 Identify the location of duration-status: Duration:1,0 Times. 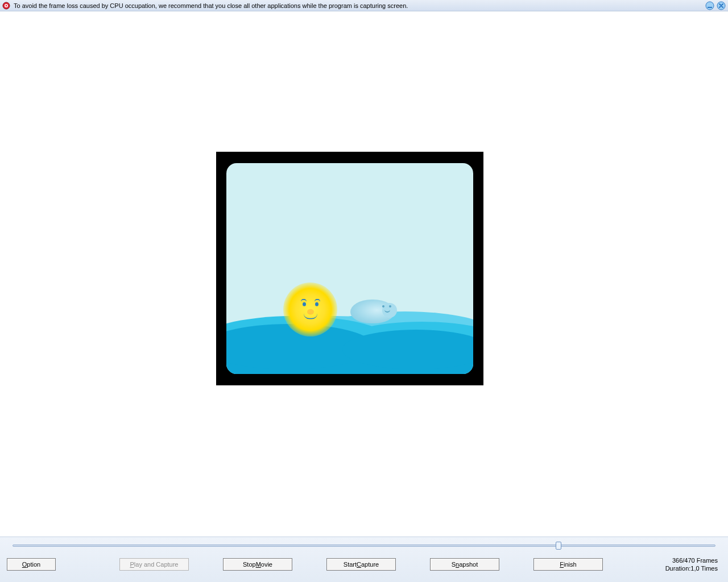
(692, 568).